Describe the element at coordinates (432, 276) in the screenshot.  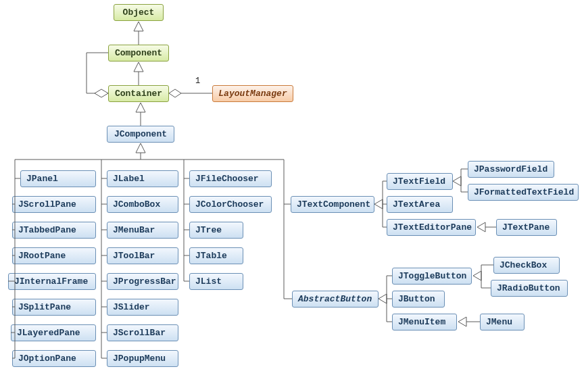
I see `class-jtogglebutton: JToggleButton` at that location.